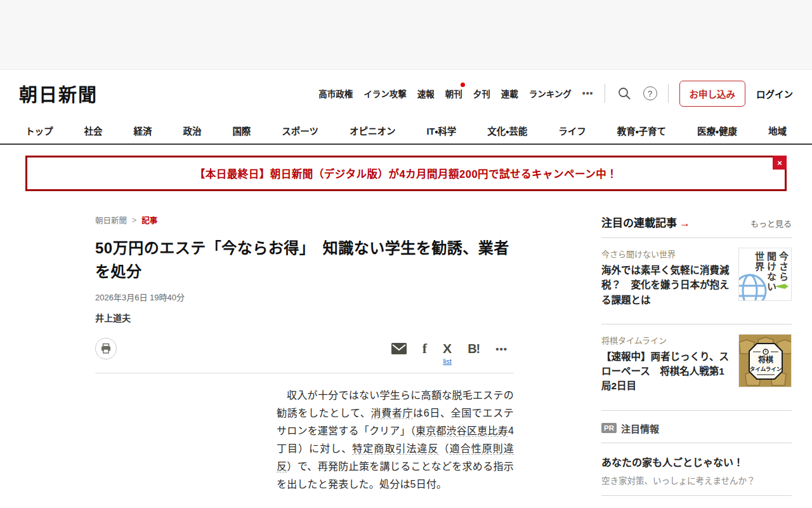 This screenshot has width=812, height=508. What do you see at coordinates (609, 428) in the screenshot?
I see `pr-badge: PR` at bounding box center [609, 428].